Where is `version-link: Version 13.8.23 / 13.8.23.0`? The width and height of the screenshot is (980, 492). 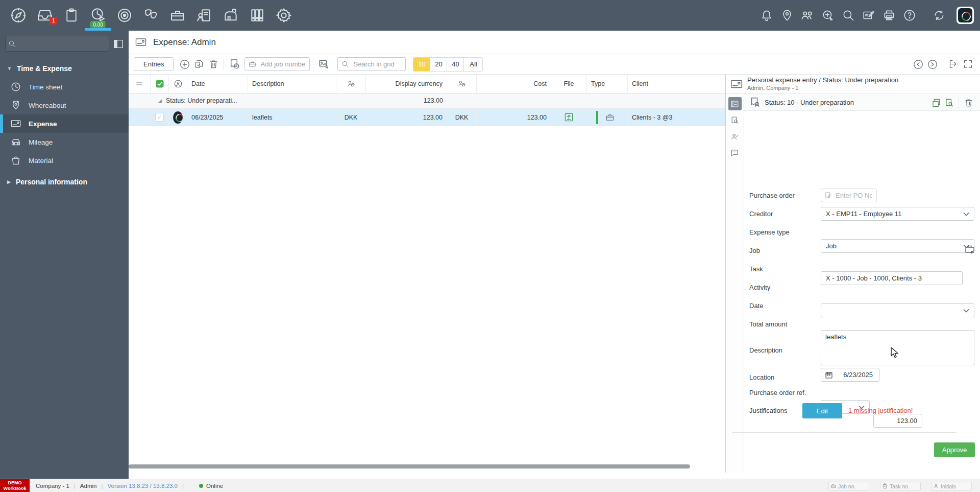
version-link: Version 13.8.23 / 13.8.23.0 is located at coordinates (142, 486).